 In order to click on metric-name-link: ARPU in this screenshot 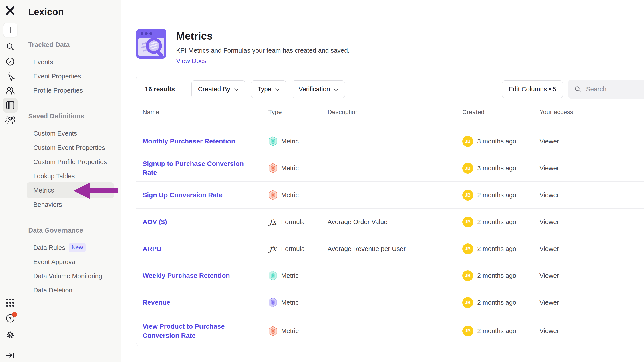, I will do `click(157, 249)`.